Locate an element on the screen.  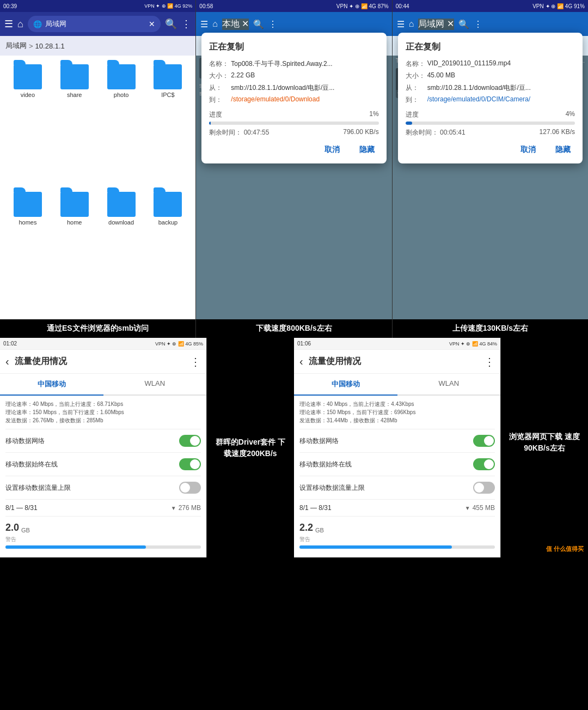
chart-gb-2: 2.2 is located at coordinates (306, 527).